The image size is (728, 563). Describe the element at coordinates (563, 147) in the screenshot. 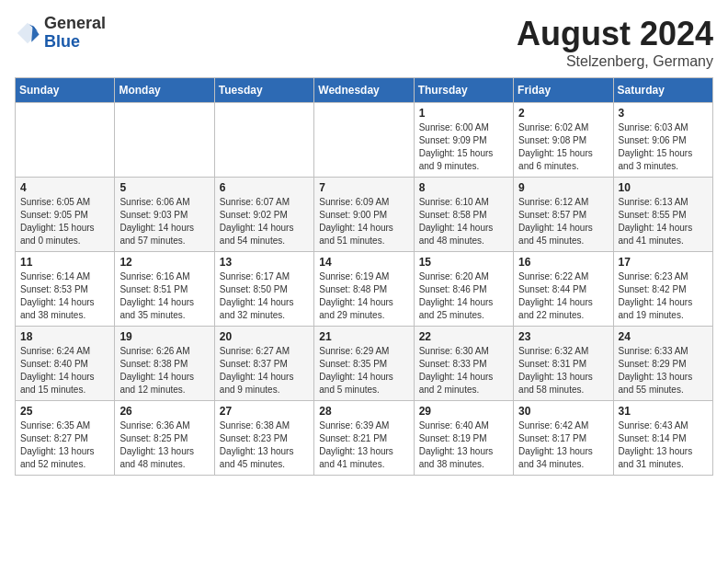

I see `day-info: Sunrise: 6:02 AMSunset: 9:08 PMDaylight:…` at that location.